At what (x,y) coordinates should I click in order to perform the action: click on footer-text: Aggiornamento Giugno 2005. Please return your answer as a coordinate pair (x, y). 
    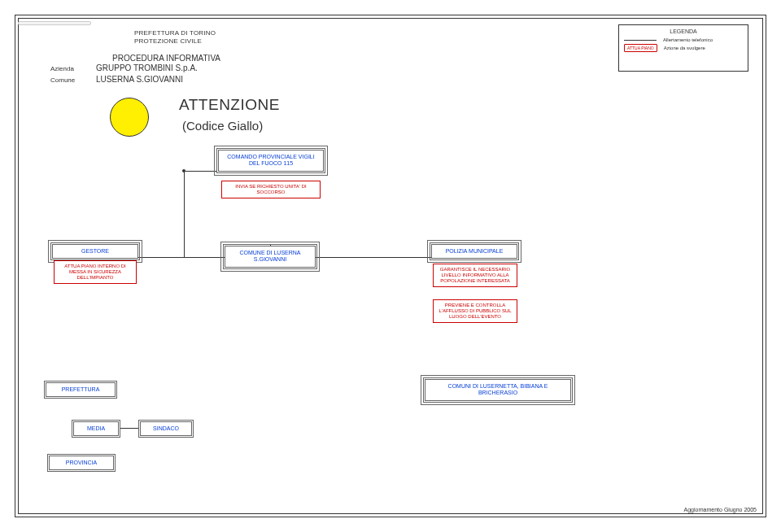
    Looking at the image, I should click on (720, 509).